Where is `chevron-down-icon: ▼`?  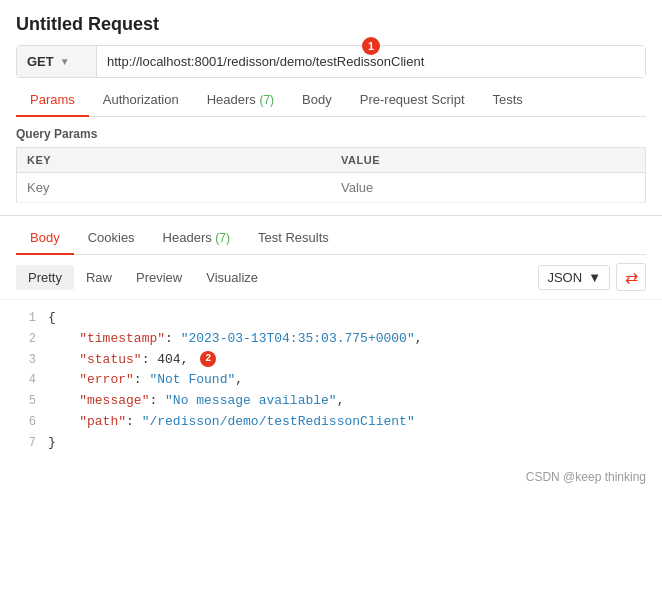
chevron-down-icon: ▼ is located at coordinates (65, 62).